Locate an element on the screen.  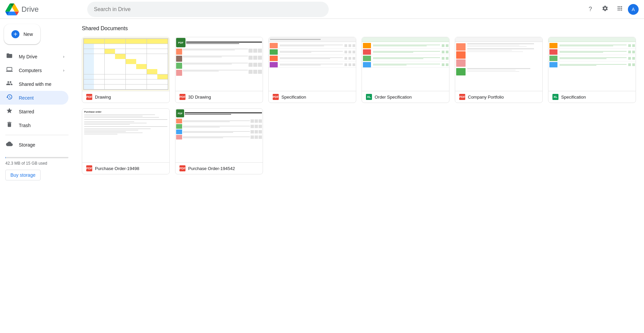
my-drive-label: My Drive is located at coordinates (28, 57).